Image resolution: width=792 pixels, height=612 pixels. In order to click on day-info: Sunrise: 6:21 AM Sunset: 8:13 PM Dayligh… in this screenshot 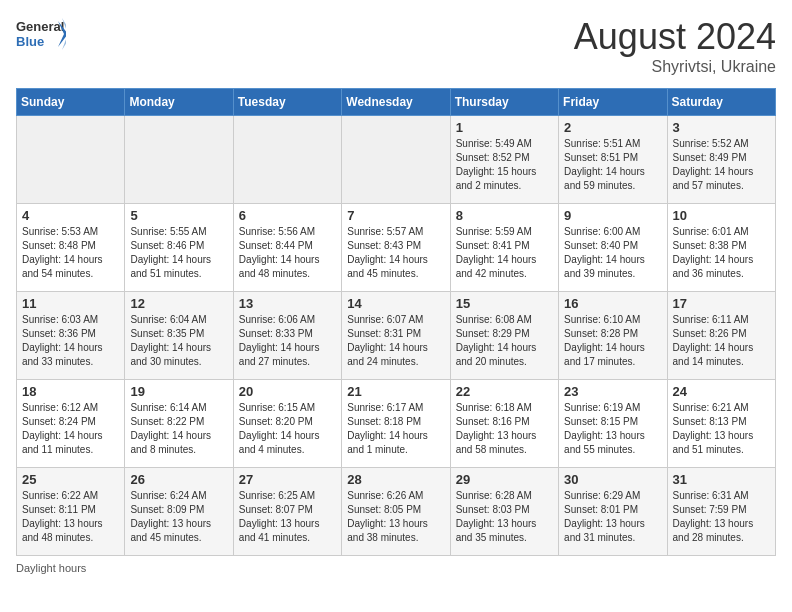, I will do `click(722, 429)`.